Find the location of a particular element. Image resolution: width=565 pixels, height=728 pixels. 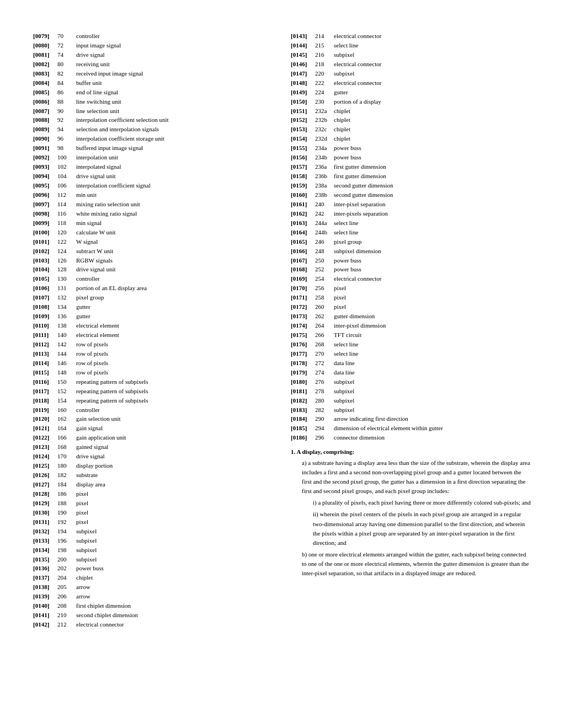

ref-number: 74 is located at coordinates (65, 55).